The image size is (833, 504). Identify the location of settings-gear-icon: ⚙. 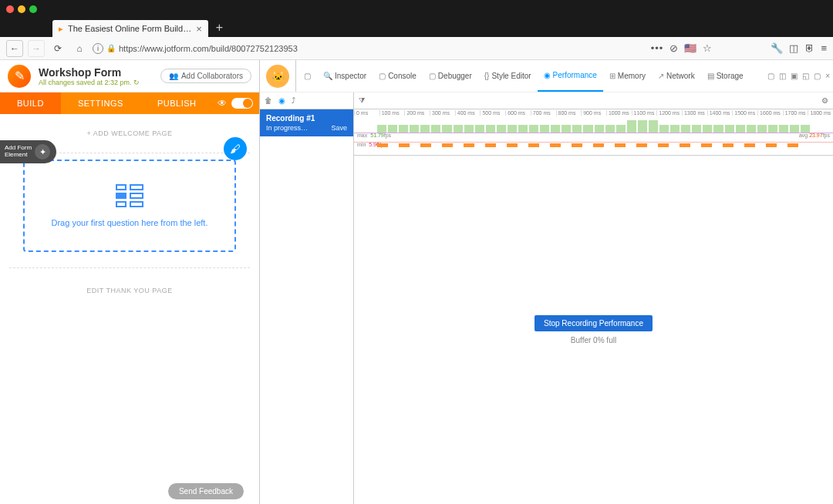
(825, 100).